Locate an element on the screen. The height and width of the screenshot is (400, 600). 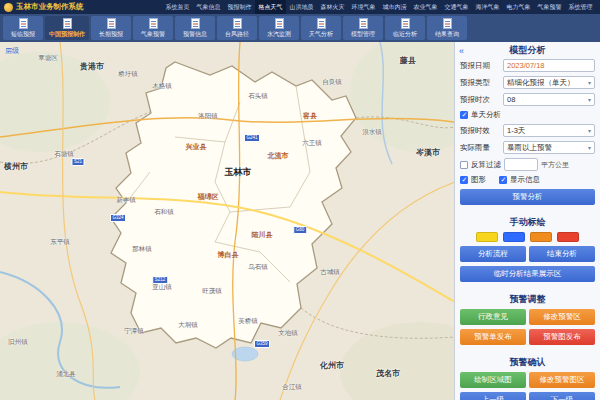
forecast-time-value: 08 is located at coordinates (546, 100).